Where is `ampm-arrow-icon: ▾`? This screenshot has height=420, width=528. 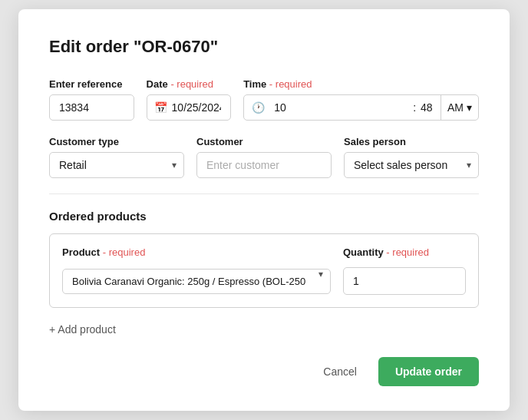
ampm-arrow-icon: ▾ is located at coordinates (470, 107).